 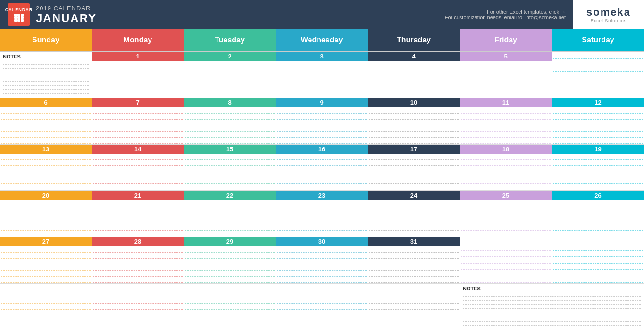 What do you see at coordinates (609, 21) in the screenshot?
I see `logo-sub: Excel Solutions` at bounding box center [609, 21].